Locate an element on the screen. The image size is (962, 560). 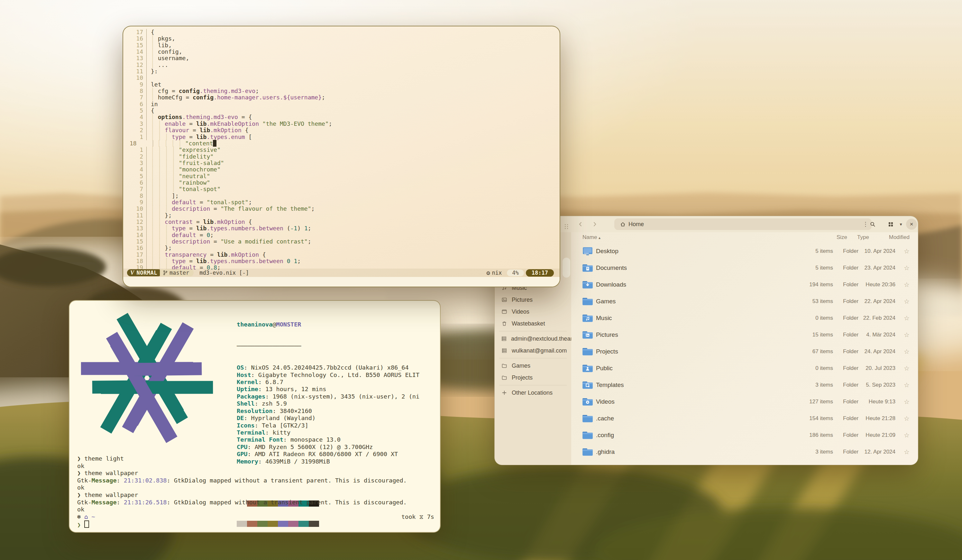
back-button is located at coordinates (580, 224).